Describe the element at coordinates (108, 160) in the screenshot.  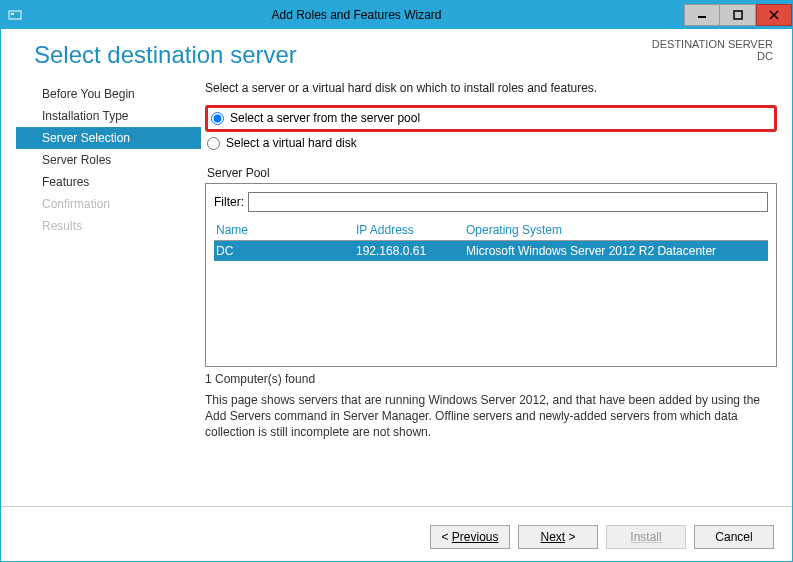
I see `sidebar-item-server-roles: Server Roles` at that location.